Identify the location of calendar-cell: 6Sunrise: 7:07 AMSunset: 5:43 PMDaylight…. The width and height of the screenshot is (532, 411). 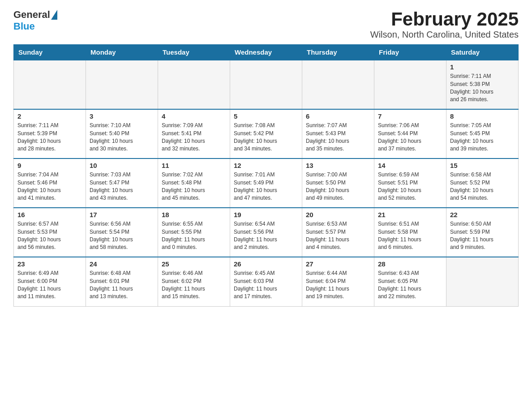
(339, 134).